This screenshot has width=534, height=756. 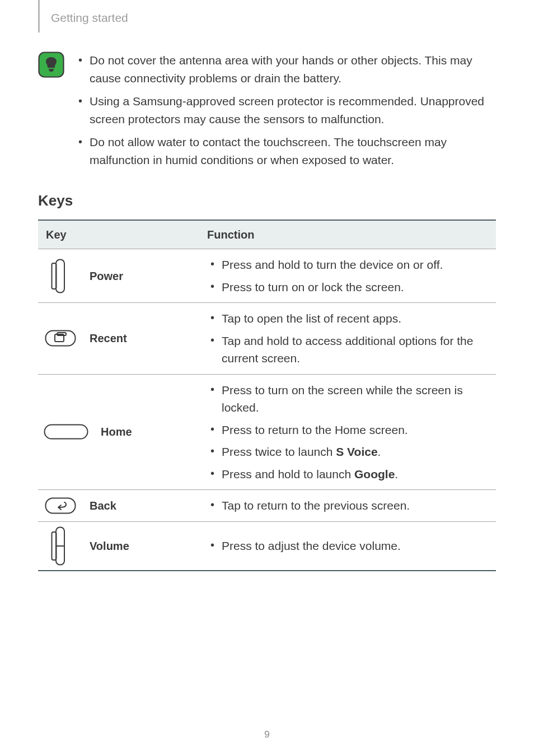 I want to click on power-key-icon, so click(x=60, y=276).